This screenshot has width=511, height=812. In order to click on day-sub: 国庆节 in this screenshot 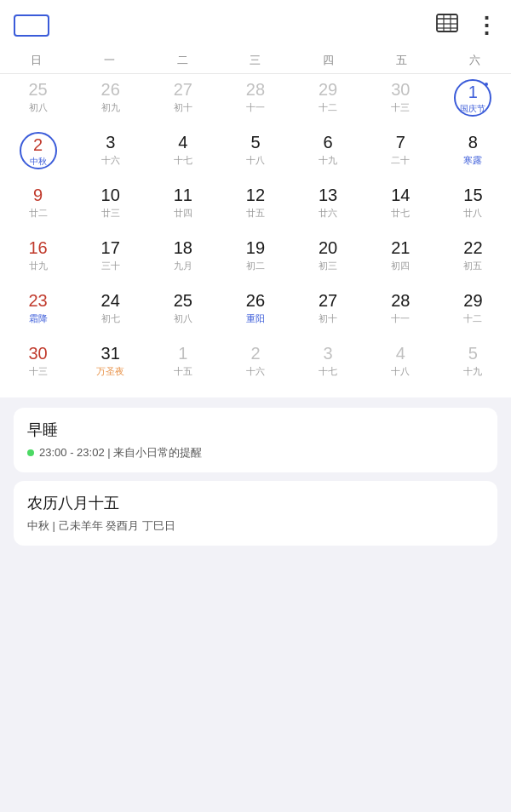, I will do `click(473, 109)`.